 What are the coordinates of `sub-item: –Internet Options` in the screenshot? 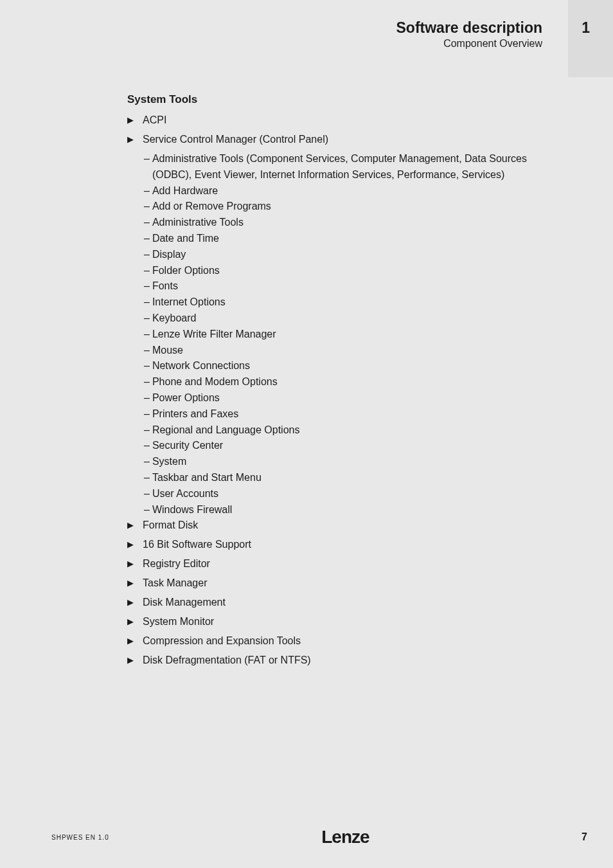 It's located at (346, 302).